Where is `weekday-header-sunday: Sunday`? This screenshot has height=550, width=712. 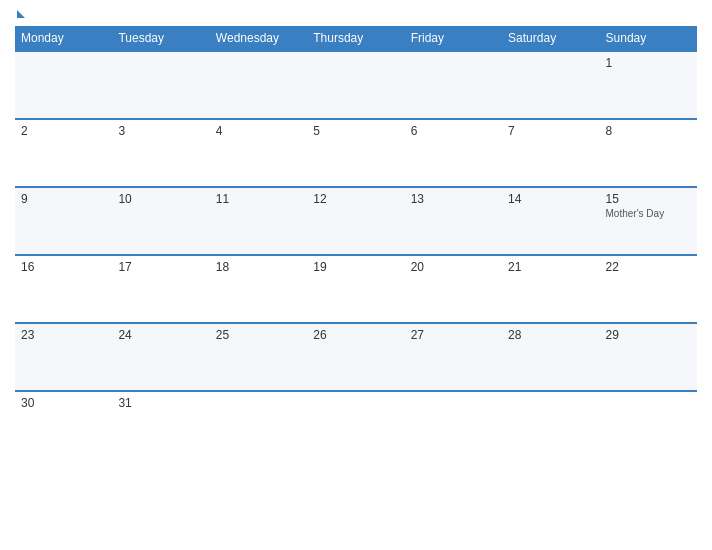
weekday-header-sunday: Sunday is located at coordinates (648, 38).